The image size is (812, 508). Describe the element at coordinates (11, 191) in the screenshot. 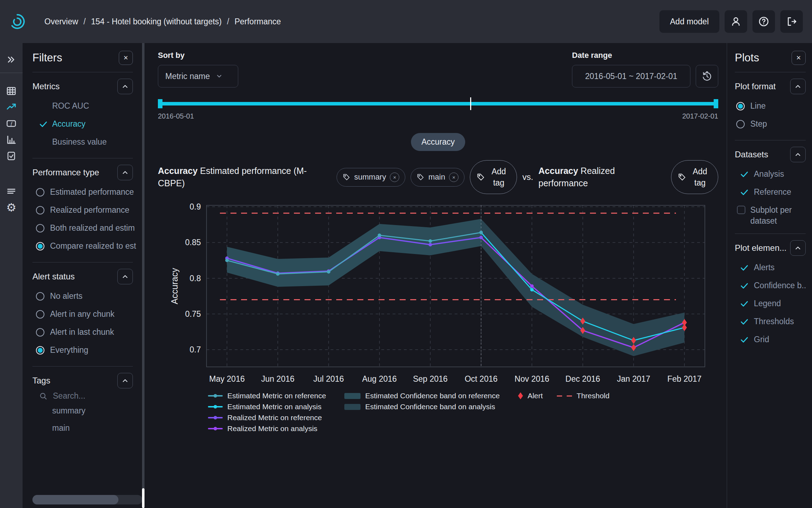

I see `rail-item-logs` at that location.